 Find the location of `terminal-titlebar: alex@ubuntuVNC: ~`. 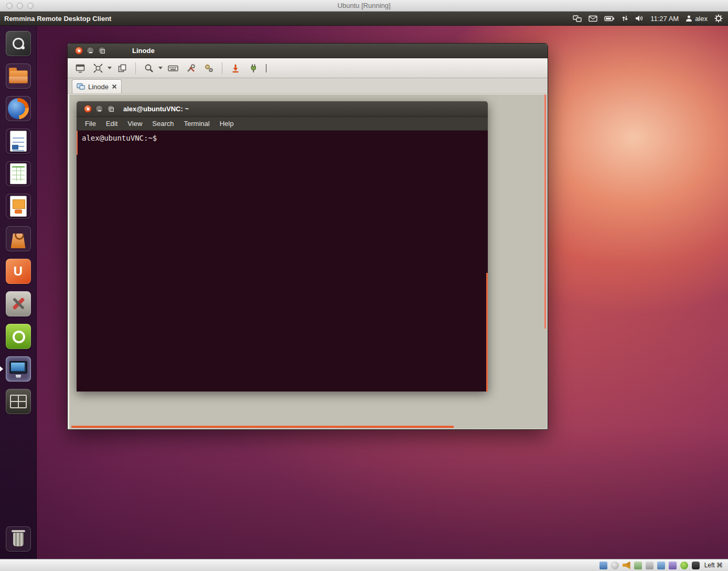

terminal-titlebar: alex@ubuntuVNC: ~ is located at coordinates (282, 109).